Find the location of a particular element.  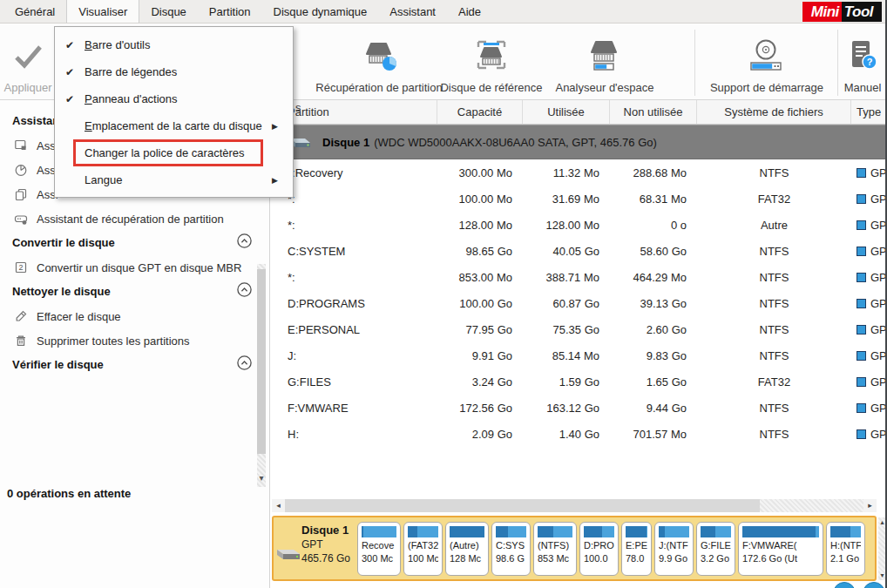

table-row: *: 100.00 Mo 31.69 Mo 68.31 Mo FAT32 GP is located at coordinates (579, 199).